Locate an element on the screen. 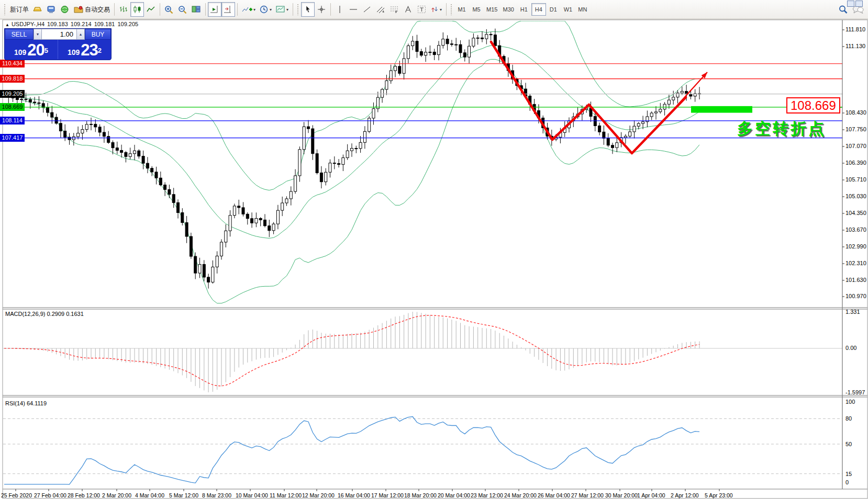  zoom-in-button is located at coordinates (169, 9).